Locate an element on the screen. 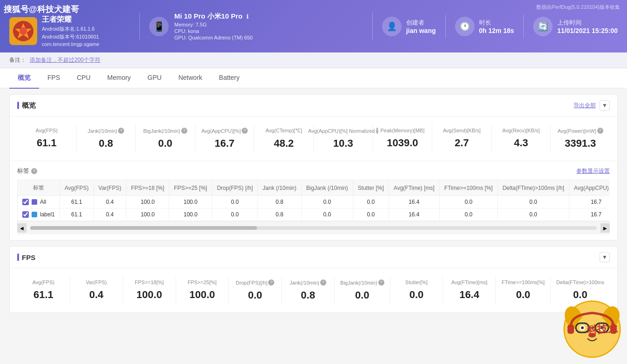  fps-stat-4: Drop(FPS)[/h]? 0.0 is located at coordinates (255, 291).